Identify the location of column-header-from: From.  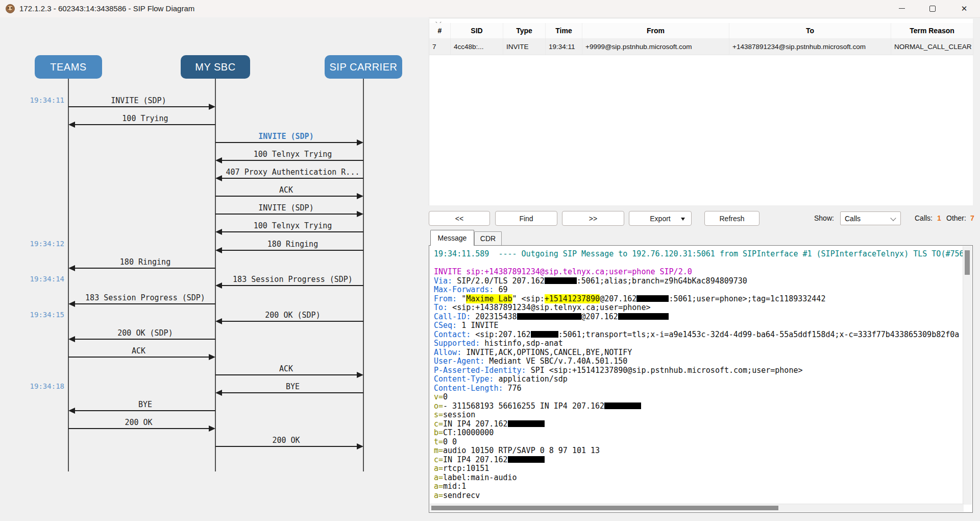
(656, 31).